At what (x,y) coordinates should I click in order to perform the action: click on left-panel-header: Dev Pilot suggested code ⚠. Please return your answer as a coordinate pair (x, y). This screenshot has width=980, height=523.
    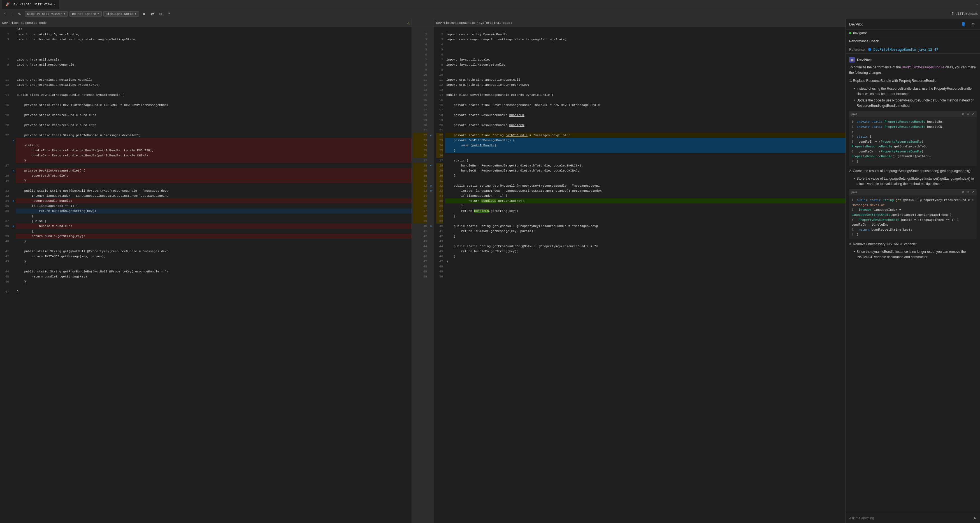
    Looking at the image, I should click on (206, 23).